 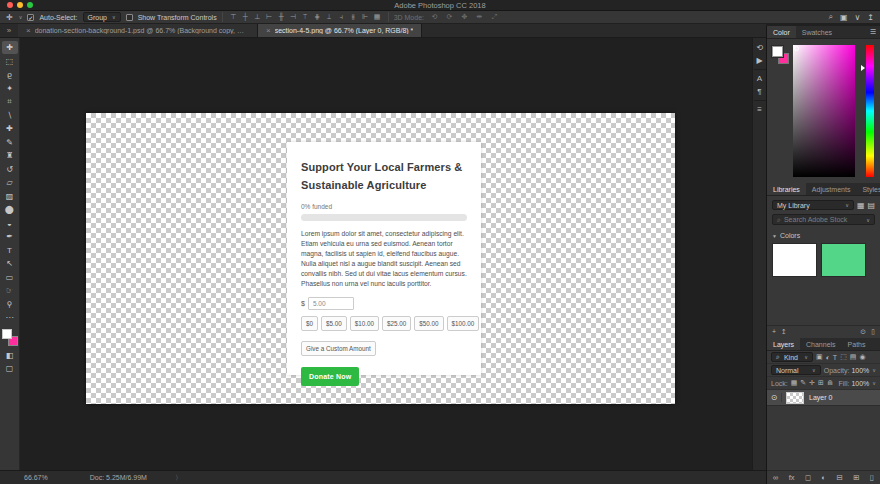 What do you see at coordinates (10, 356) in the screenshot?
I see `quick-mask-icon: ◧` at bounding box center [10, 356].